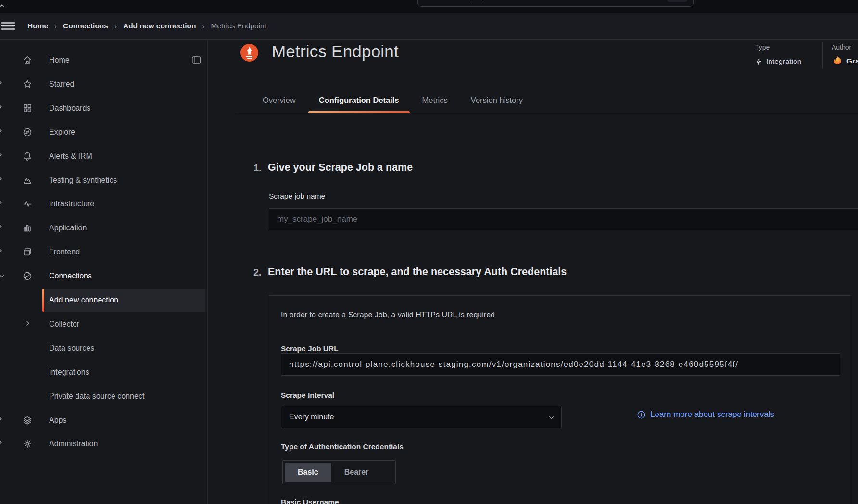  Describe the element at coordinates (196, 60) in the screenshot. I see `collapse-panel-icon` at that location.